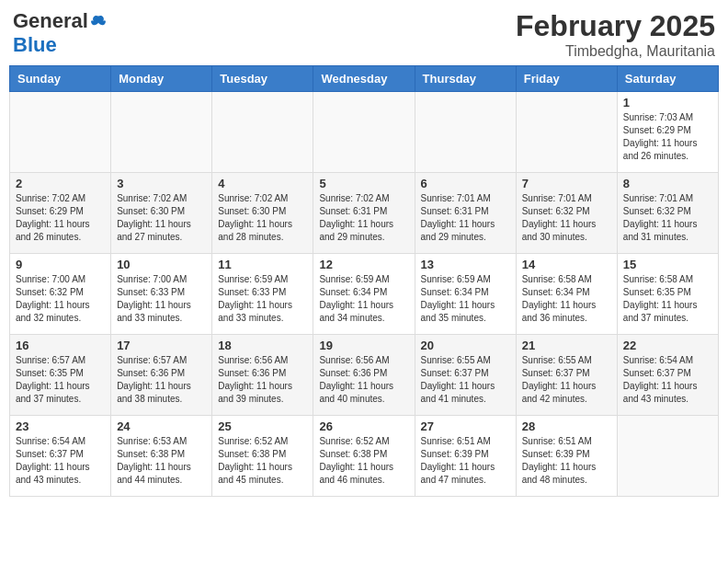  Describe the element at coordinates (162, 299) in the screenshot. I see `day-info: Sunrise: 7:00 AM Sunset: 6:33 PM Dayligh…` at that location.